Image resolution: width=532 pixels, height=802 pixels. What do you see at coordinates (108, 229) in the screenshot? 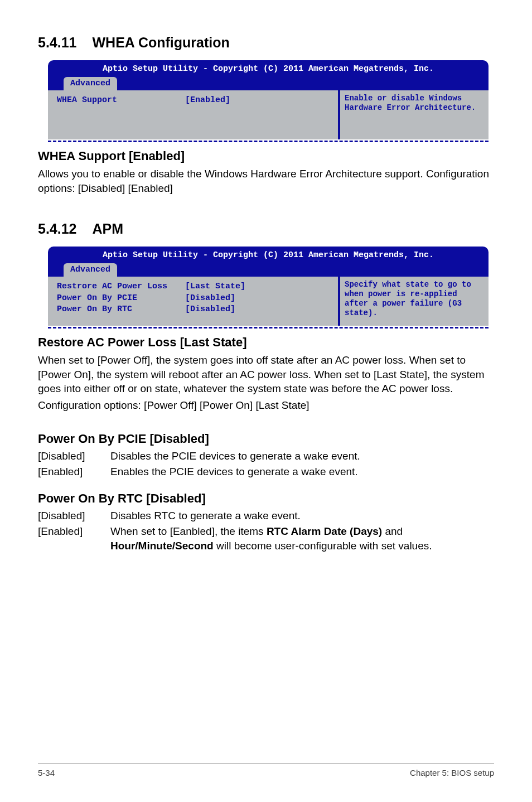
I see `section-title-2: APM` at bounding box center [108, 229].